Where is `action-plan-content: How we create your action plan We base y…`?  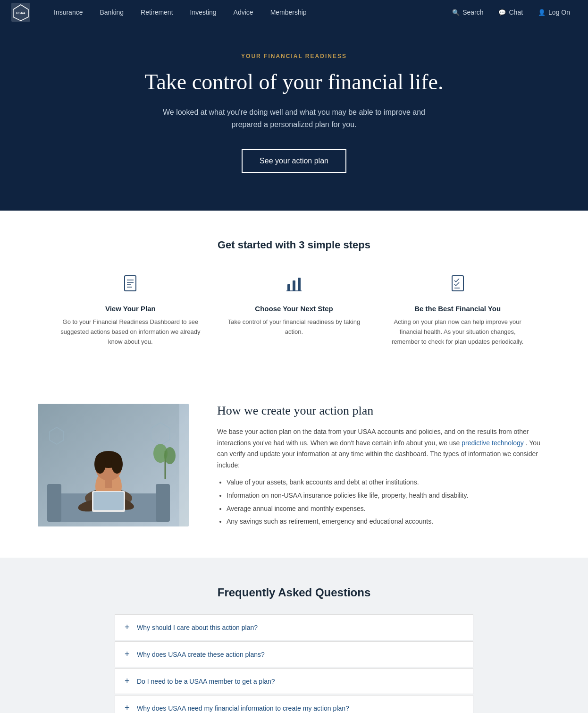
action-plan-content: How we create your action plan We base y… is located at coordinates (384, 467).